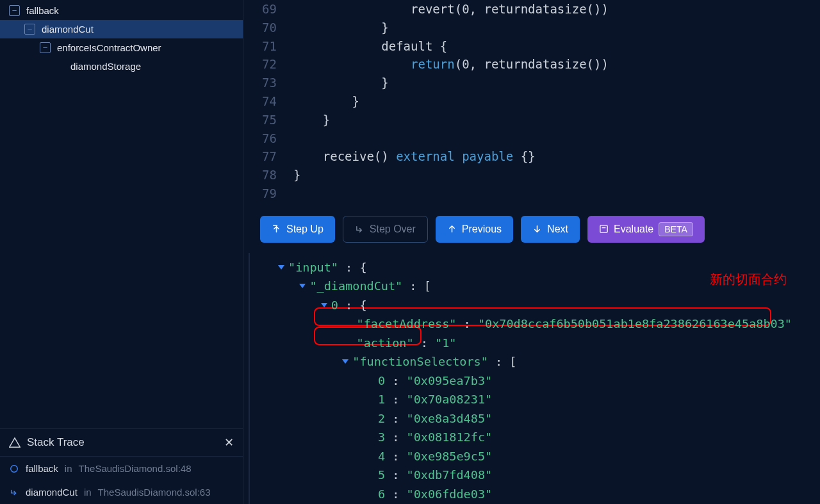 Image resolution: width=820 pixels, height=504 pixels. Describe the element at coordinates (452, 229) in the screenshot. I see `arrow-up-icon` at that location.